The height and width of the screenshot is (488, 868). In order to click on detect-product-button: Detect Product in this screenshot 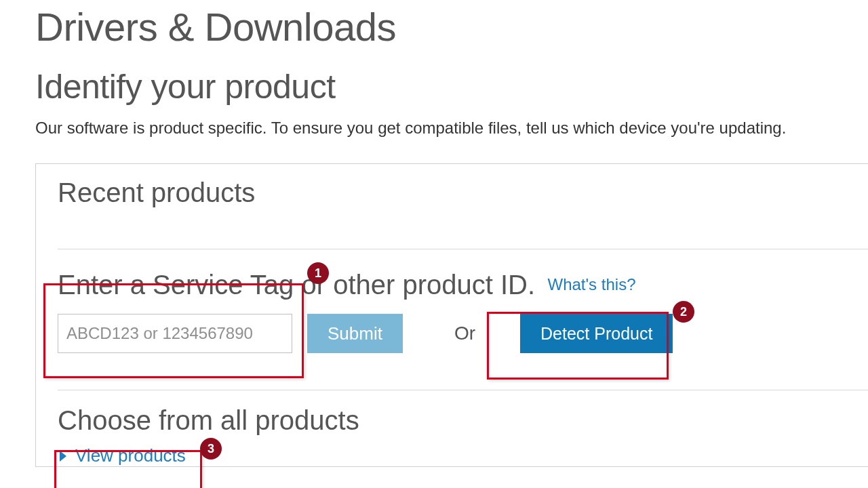, I will do `click(597, 333)`.